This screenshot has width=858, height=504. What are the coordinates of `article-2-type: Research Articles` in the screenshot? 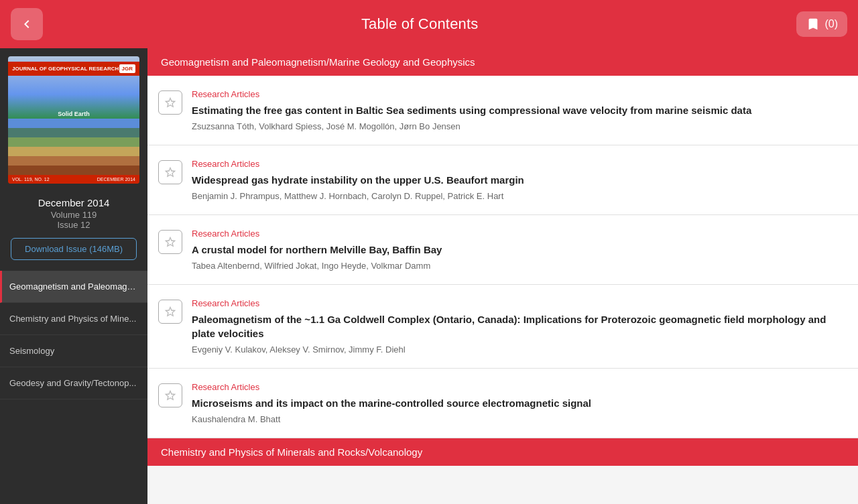 It's located at (518, 164).